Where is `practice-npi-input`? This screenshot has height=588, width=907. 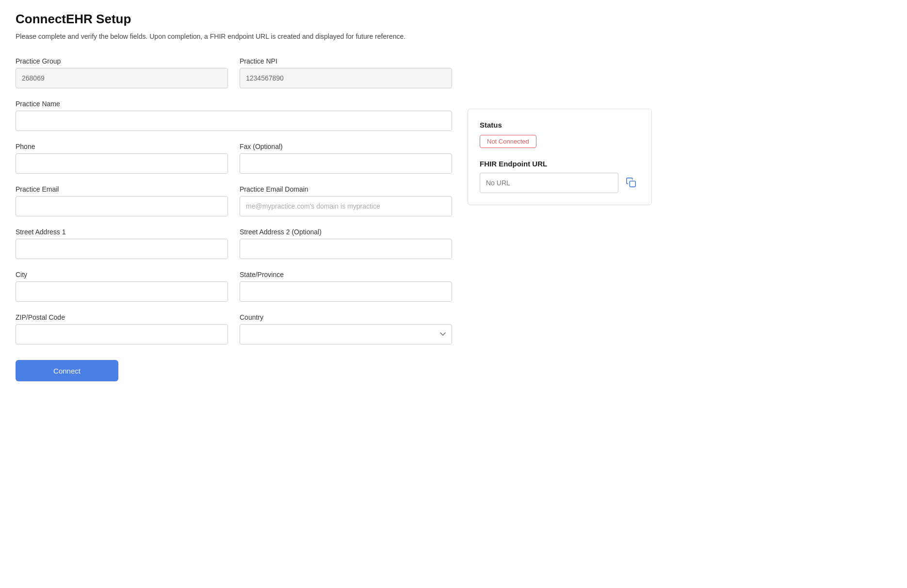 practice-npi-input is located at coordinates (346, 78).